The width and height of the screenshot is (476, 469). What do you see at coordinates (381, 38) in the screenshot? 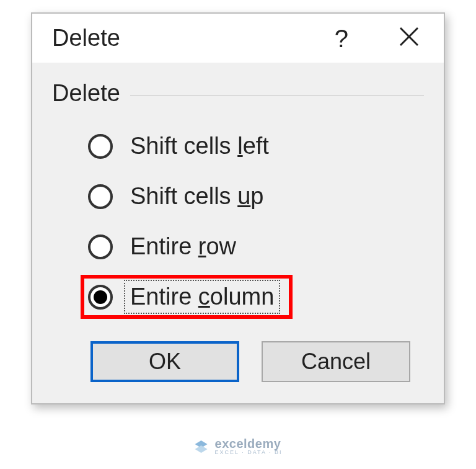
I see `window-controls: ?` at bounding box center [381, 38].